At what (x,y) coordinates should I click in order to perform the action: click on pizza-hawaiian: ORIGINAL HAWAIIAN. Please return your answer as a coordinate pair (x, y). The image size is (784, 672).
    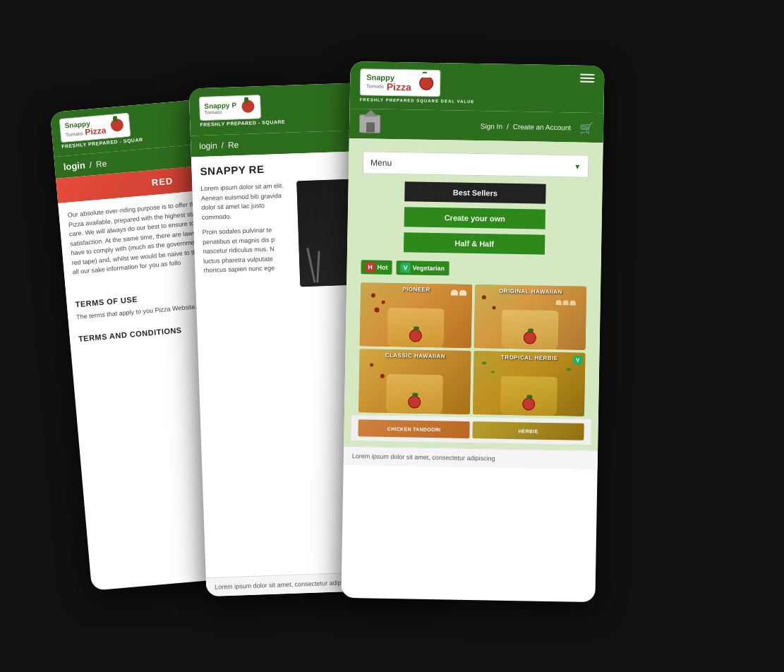
    Looking at the image, I should click on (531, 318).